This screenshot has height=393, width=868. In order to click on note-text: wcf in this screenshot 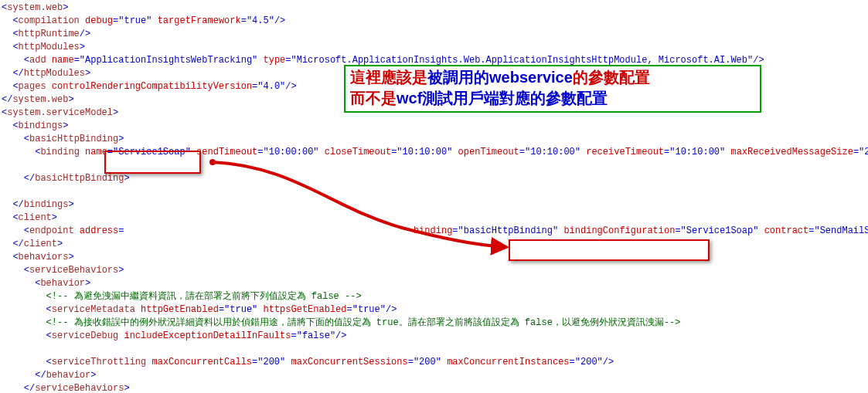, I will do `click(410, 98)`.